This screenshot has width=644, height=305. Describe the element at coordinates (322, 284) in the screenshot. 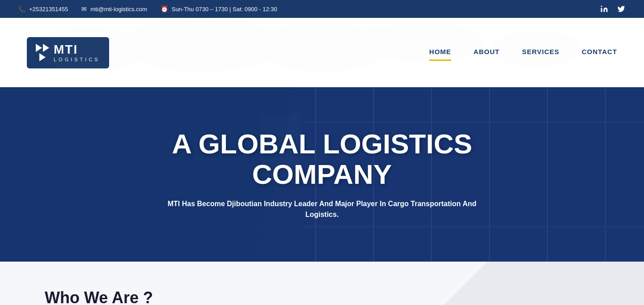

I see `who-section: Who We Are ?` at that location.